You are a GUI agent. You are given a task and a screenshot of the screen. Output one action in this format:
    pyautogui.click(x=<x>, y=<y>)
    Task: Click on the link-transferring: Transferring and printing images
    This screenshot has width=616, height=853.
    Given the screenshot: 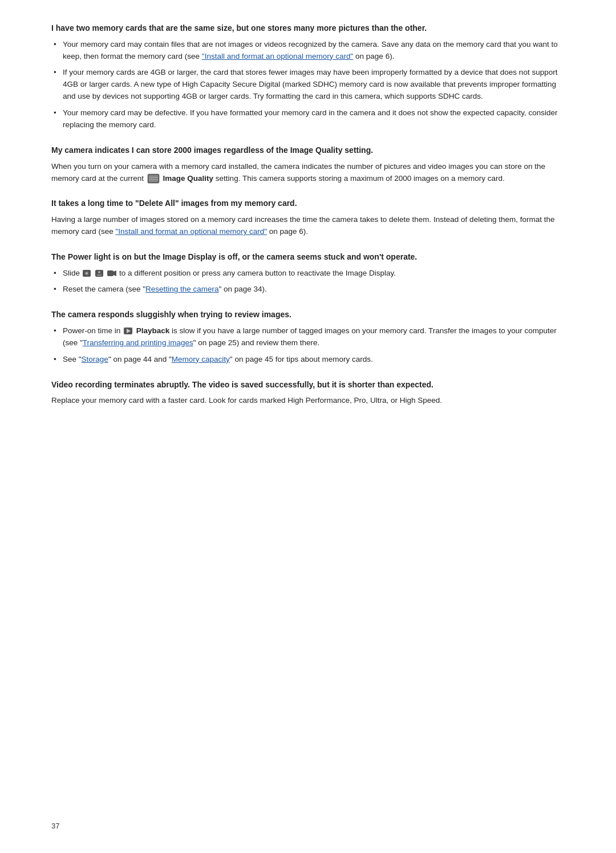 What is the action you would take?
    pyautogui.click(x=138, y=342)
    